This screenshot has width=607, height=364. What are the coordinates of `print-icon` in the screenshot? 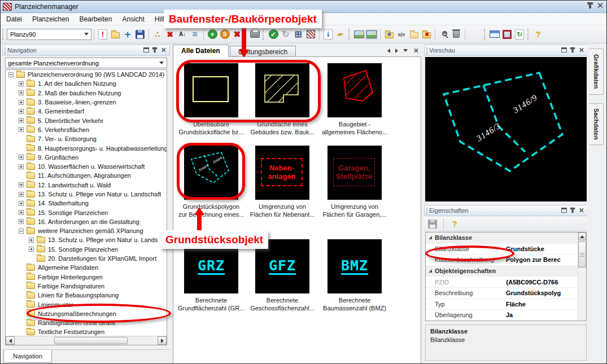 It's located at (255, 34).